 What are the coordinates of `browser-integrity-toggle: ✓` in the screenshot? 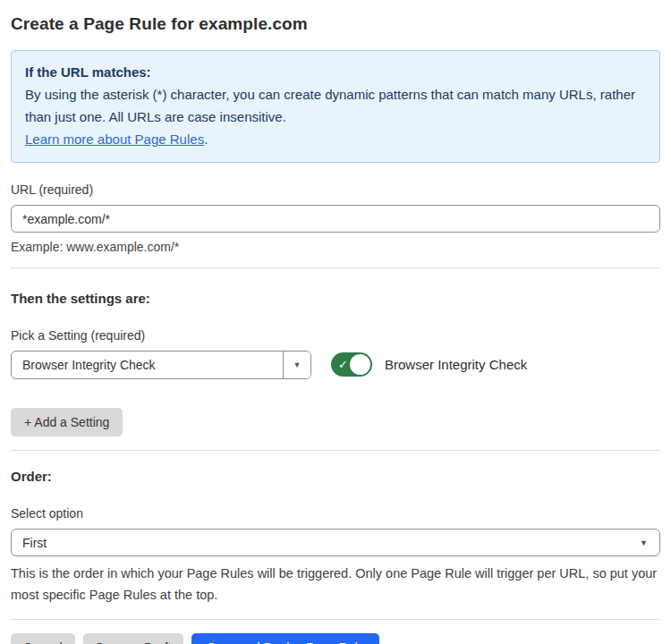 It's located at (352, 365).